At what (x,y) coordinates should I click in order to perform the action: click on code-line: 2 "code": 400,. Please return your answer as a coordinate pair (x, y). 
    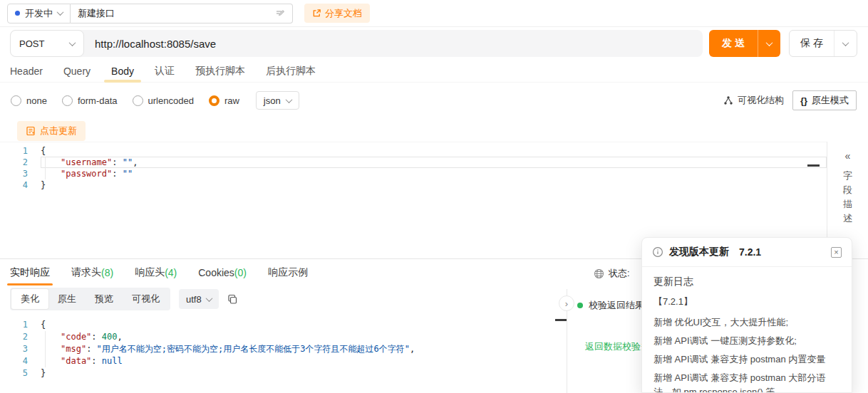
    Looking at the image, I should click on (284, 337).